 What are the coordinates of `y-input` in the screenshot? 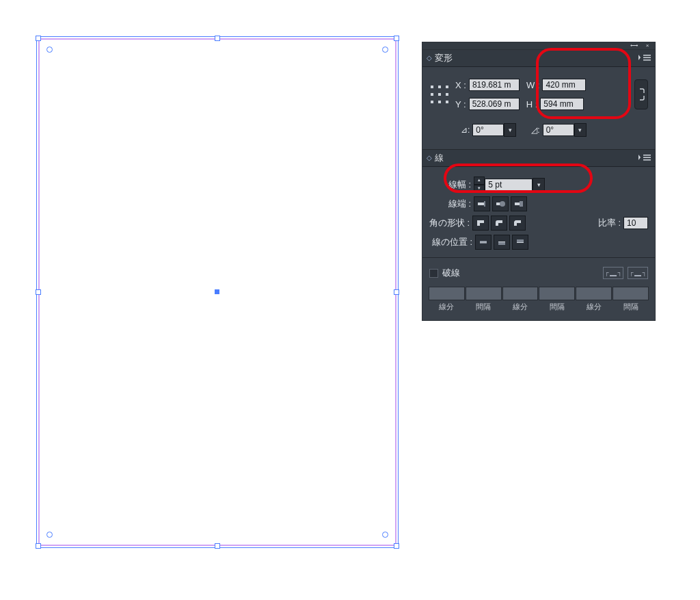 It's located at (494, 104).